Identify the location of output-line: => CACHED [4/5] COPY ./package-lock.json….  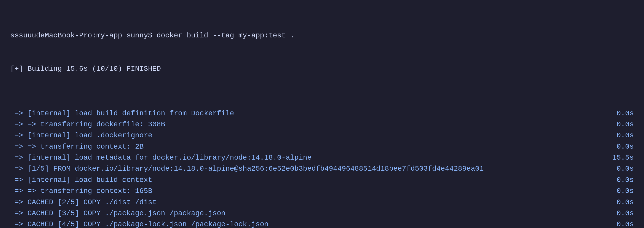
(322, 223).